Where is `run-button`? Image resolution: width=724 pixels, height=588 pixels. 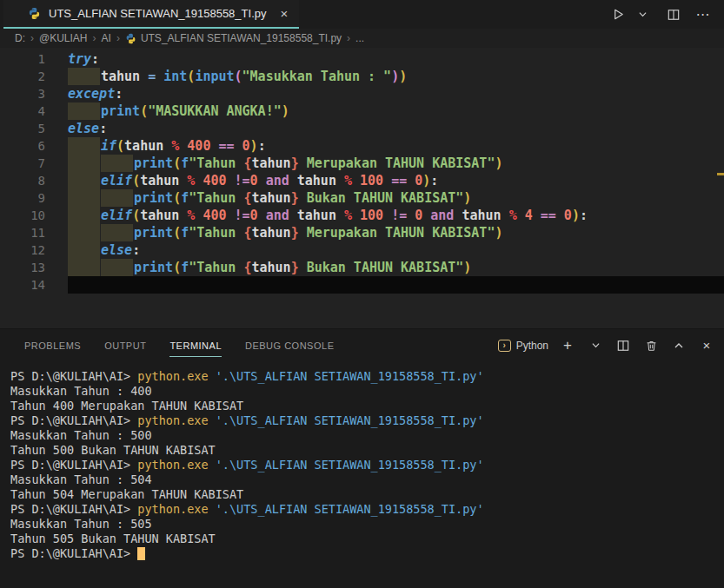 run-button is located at coordinates (618, 15).